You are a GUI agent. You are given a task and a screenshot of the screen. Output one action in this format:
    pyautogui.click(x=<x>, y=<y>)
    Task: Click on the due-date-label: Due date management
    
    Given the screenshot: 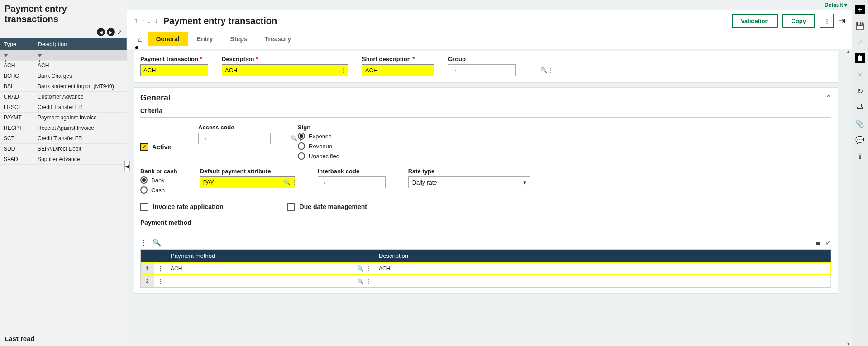 What is the action you would take?
    pyautogui.click(x=333, y=207)
    